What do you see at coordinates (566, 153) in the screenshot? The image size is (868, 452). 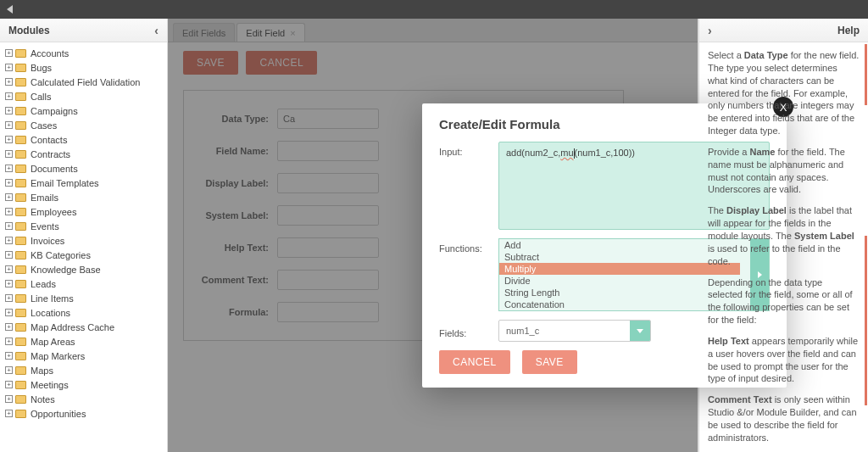 I see `formula-text-wavy: mu` at bounding box center [566, 153].